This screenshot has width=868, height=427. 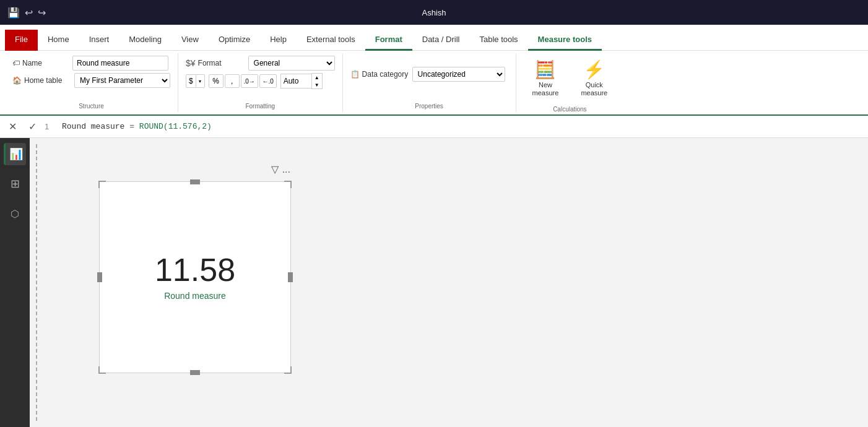 I want to click on data-category-row: 📋 Data category Uncategorized Web URL Im…, so click(x=428, y=74).